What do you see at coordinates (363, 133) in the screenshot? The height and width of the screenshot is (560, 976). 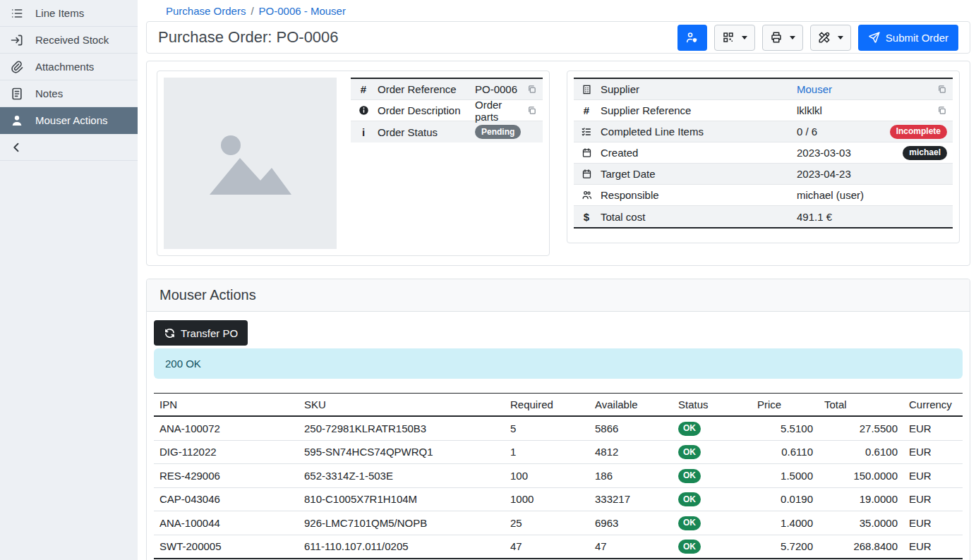 I see `info-letter-icon: i` at bounding box center [363, 133].